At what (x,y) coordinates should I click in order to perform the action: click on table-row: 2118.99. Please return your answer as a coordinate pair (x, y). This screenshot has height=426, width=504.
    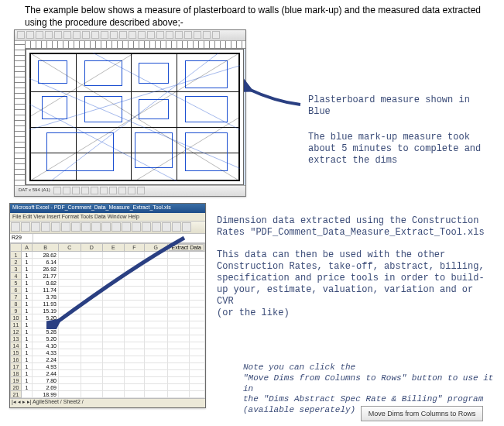
    Looking at the image, I should click on (108, 395).